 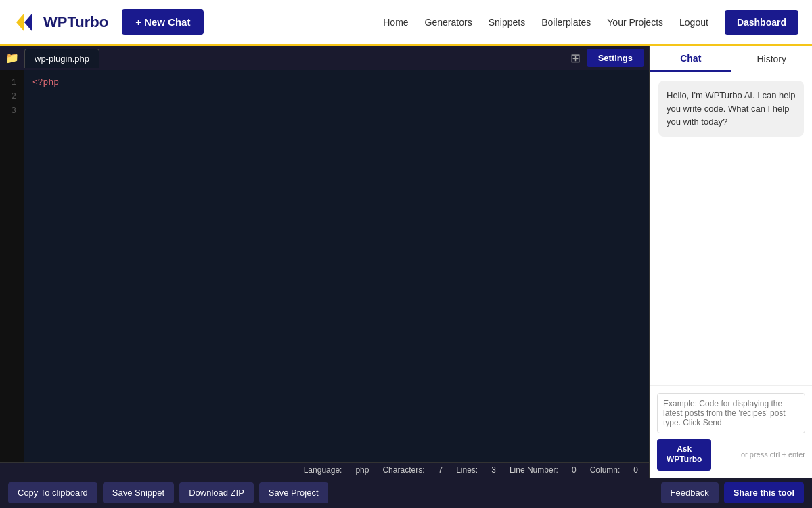 I want to click on bottom-bar: Copy To clipboard Save Snippet Download …, so click(x=406, y=493).